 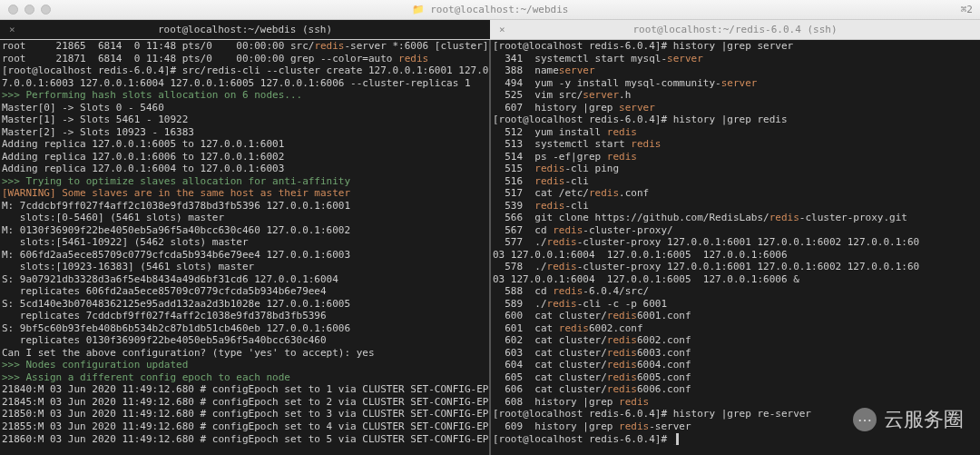 I want to click on close-icon, so click(x=13, y=9).